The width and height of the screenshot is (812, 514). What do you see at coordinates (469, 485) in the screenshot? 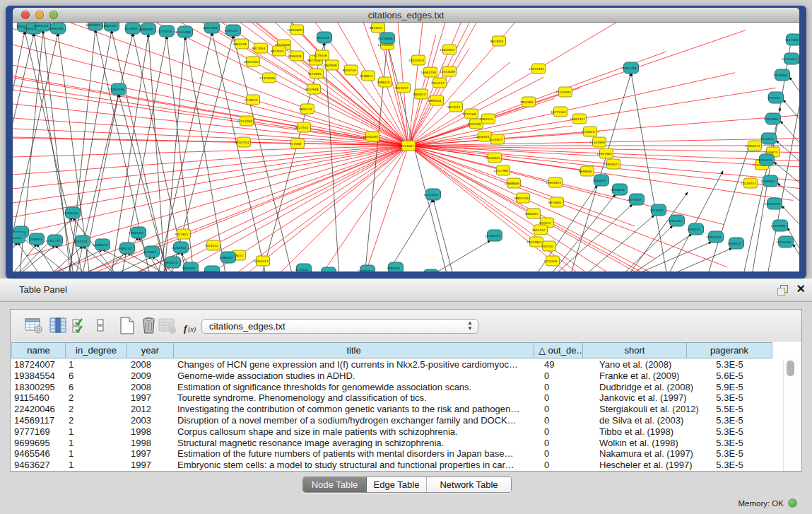
I see `tab-network-table: Network Table` at bounding box center [469, 485].